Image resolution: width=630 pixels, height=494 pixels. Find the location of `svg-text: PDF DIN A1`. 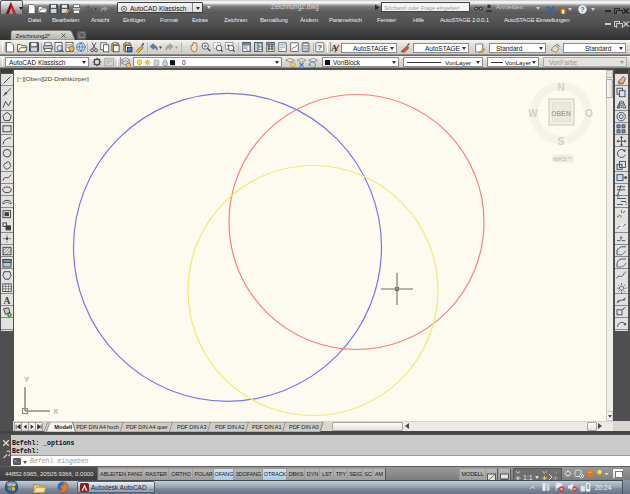

svg-text: PDF DIN A1 is located at coordinates (266, 427).